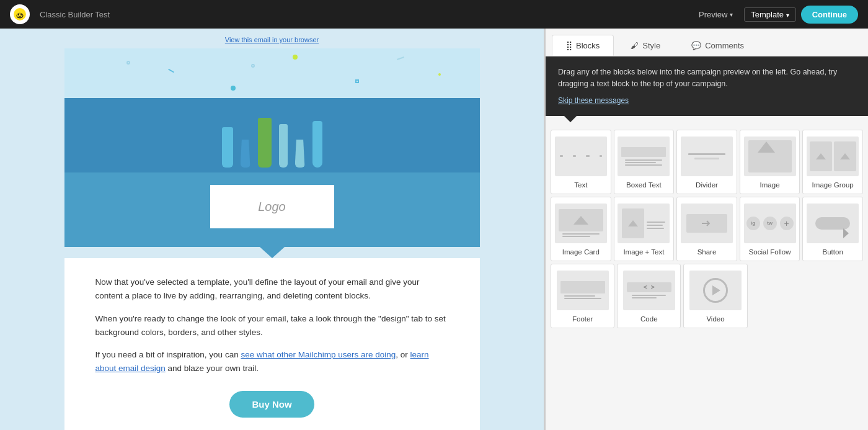 The height and width of the screenshot is (430, 868). I want to click on info-banner-arrow, so click(570, 119).